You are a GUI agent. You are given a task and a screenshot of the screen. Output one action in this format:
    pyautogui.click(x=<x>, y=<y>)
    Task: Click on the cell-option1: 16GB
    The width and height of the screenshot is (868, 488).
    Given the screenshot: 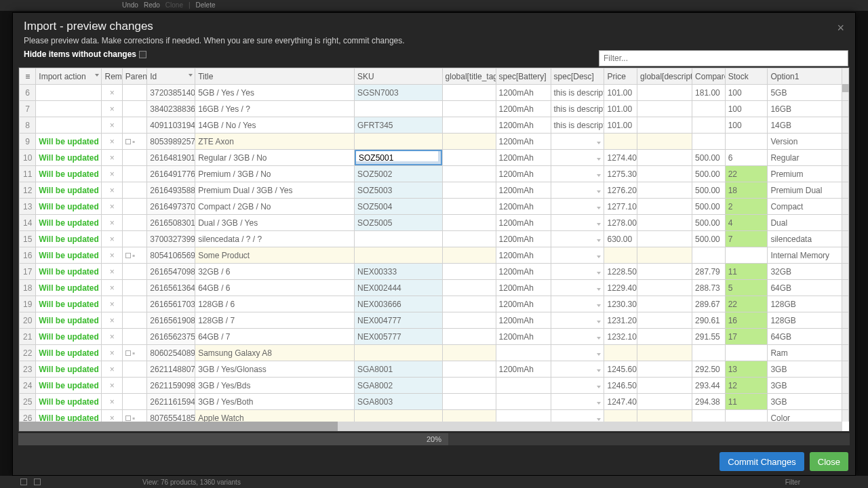 What is the action you would take?
    pyautogui.click(x=804, y=109)
    